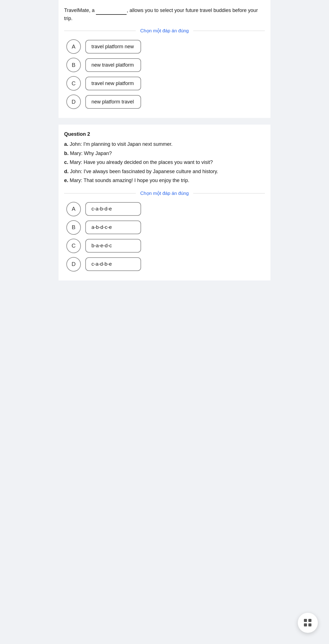  What do you see at coordinates (164, 102) in the screenshot?
I see `question1-option-d: D new platform travel` at bounding box center [164, 102].